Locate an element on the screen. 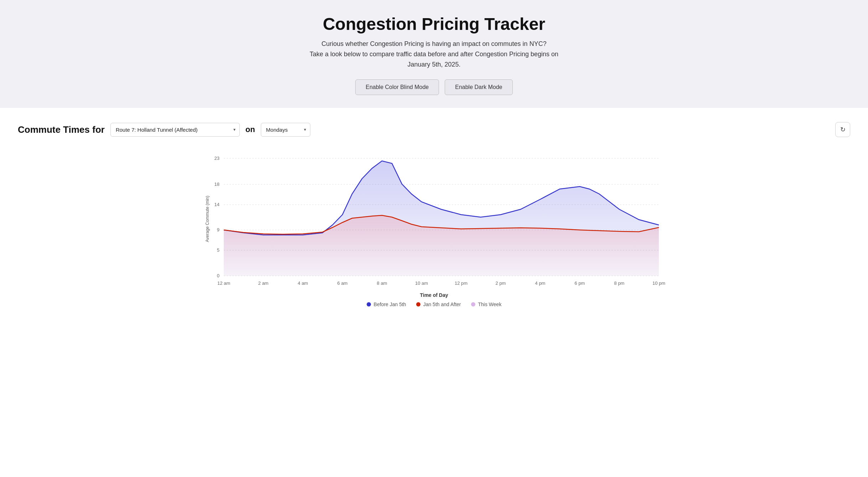  day-select: MondaysTuesdaysWednesdaysThursdaysFriday… is located at coordinates (286, 130).